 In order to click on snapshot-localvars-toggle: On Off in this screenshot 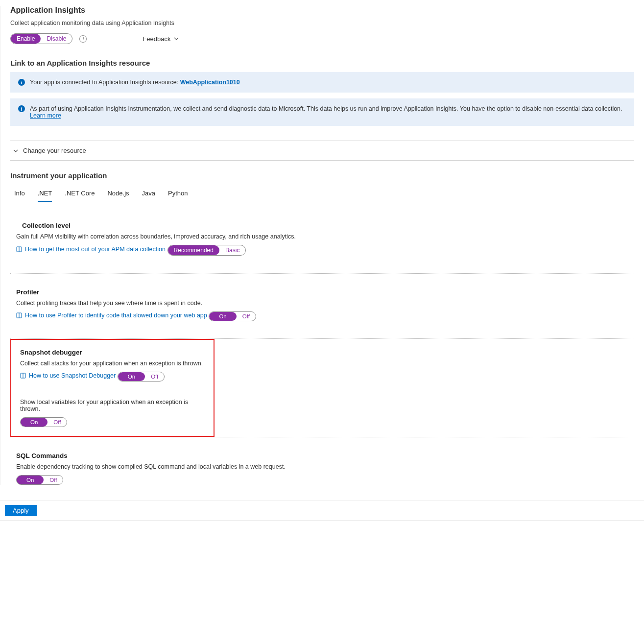, I will do `click(44, 422)`.